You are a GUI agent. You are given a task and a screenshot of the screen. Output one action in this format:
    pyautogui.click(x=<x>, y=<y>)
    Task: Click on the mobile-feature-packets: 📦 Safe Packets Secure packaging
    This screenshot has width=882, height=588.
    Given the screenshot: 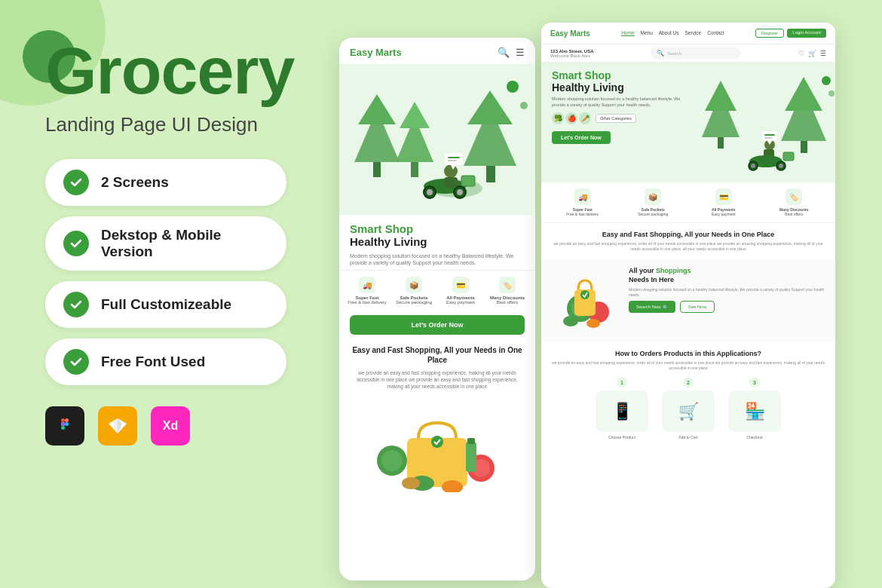 What is the action you would take?
    pyautogui.click(x=414, y=291)
    